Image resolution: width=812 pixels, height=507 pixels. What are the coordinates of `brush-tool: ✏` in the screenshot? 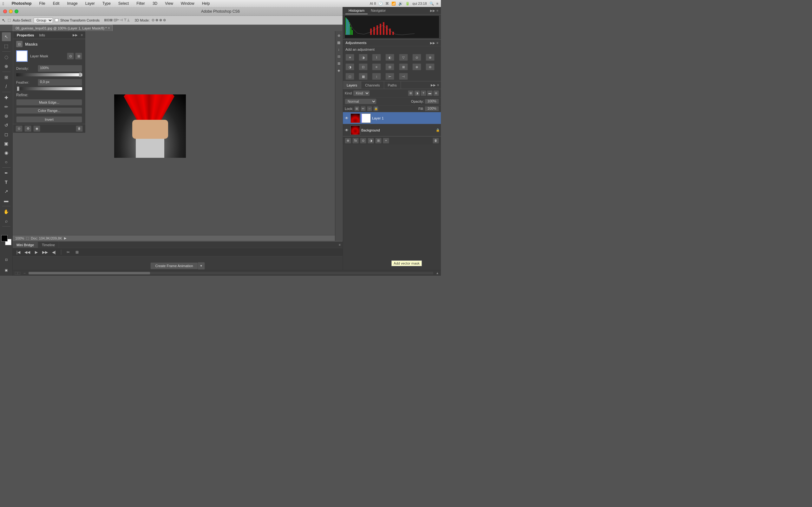 It's located at (6, 107).